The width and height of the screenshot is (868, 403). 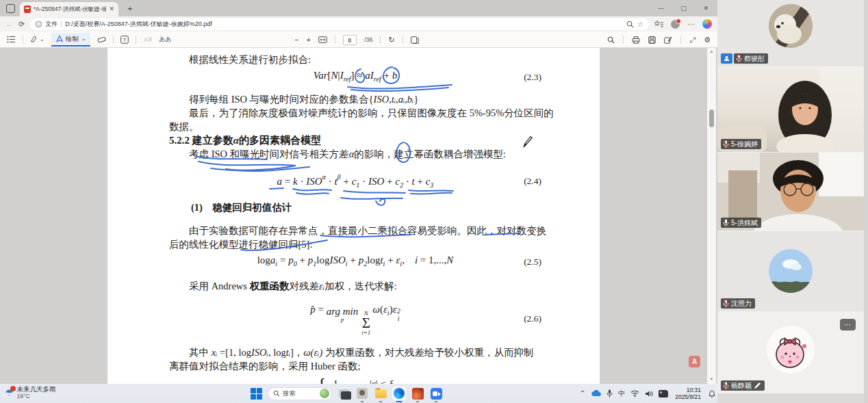 I want to click on microphone-tray-icon, so click(x=609, y=393).